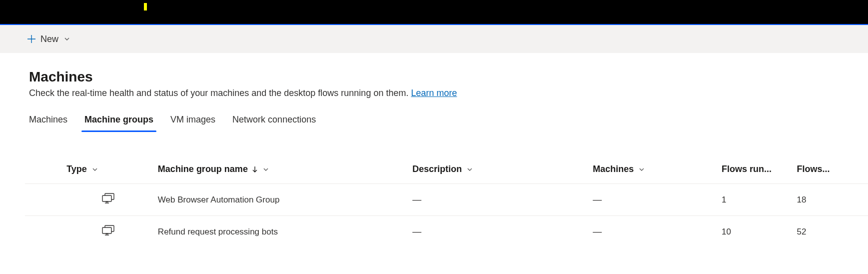  What do you see at coordinates (145, 7) in the screenshot?
I see `cursor-indicator` at bounding box center [145, 7].